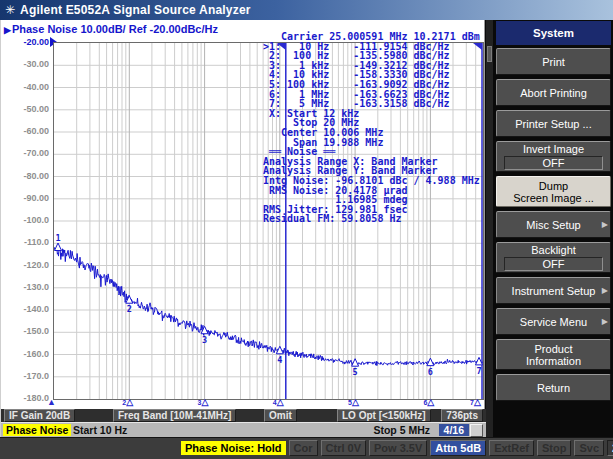  Describe the element at coordinates (554, 448) in the screenshot. I see `status-chip-stop: Stop` at that location.